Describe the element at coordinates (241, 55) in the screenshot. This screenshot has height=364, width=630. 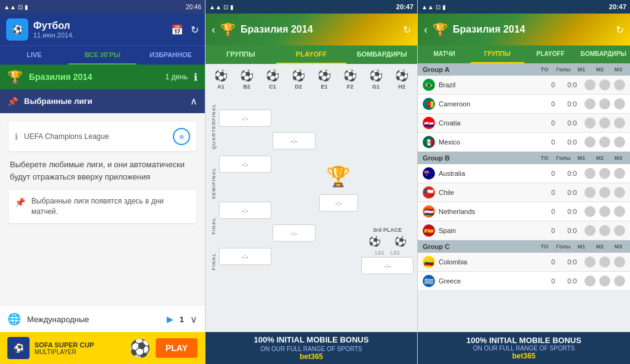
I see `tab-groups: ГРУППЫ` at that location.